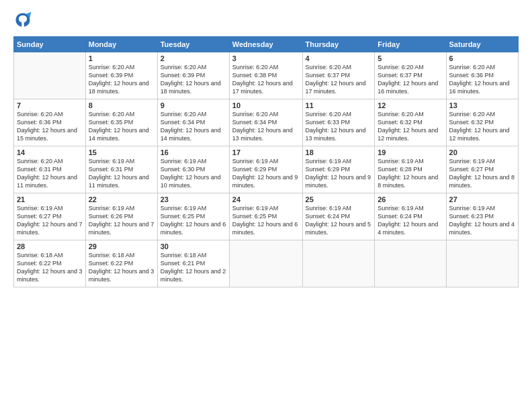 The image size is (532, 411). What do you see at coordinates (193, 170) in the screenshot?
I see `calendar-cell: 16Sunrise: 6:19 AMSunset: 6:30 PMDayligh…` at bounding box center [193, 170].